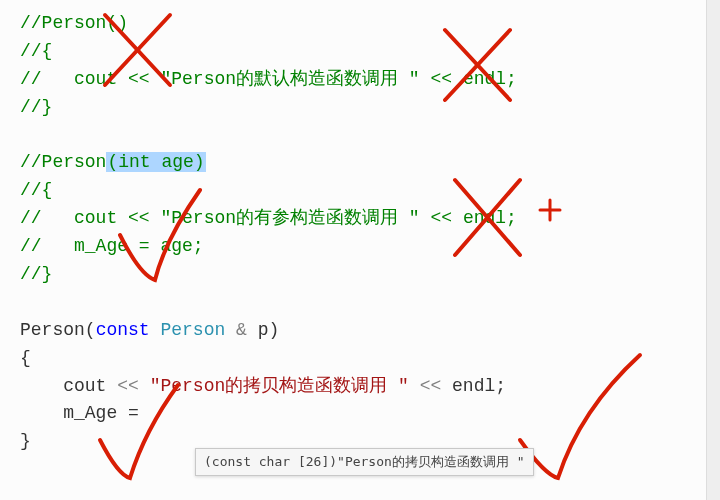  Describe the element at coordinates (360, 163) in the screenshot. I see `code-line: //Person(int age)` at that location.